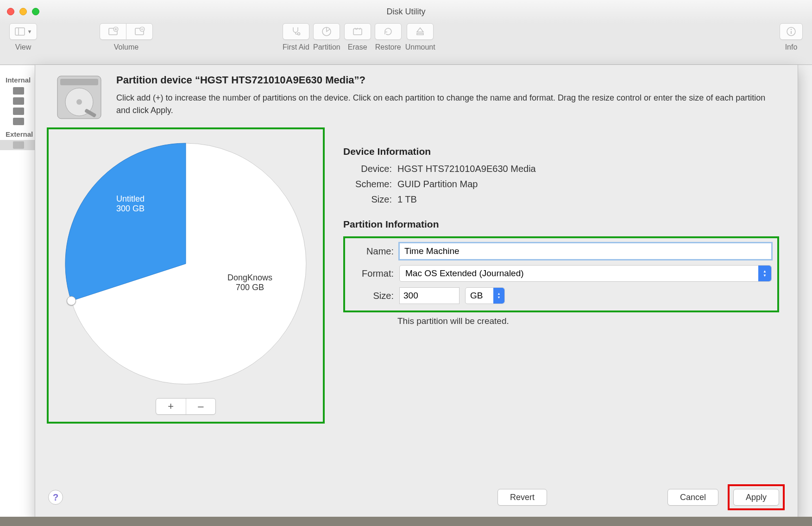  Describe the element at coordinates (327, 47) in the screenshot. I see `partition-label: Partition` at that location.